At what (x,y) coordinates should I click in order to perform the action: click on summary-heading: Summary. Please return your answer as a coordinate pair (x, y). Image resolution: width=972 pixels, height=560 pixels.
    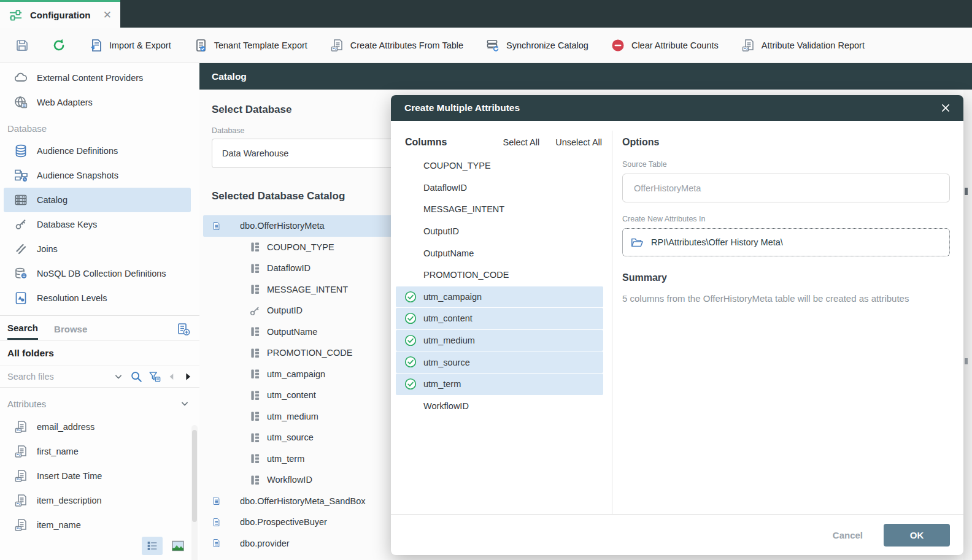
    Looking at the image, I should click on (786, 278).